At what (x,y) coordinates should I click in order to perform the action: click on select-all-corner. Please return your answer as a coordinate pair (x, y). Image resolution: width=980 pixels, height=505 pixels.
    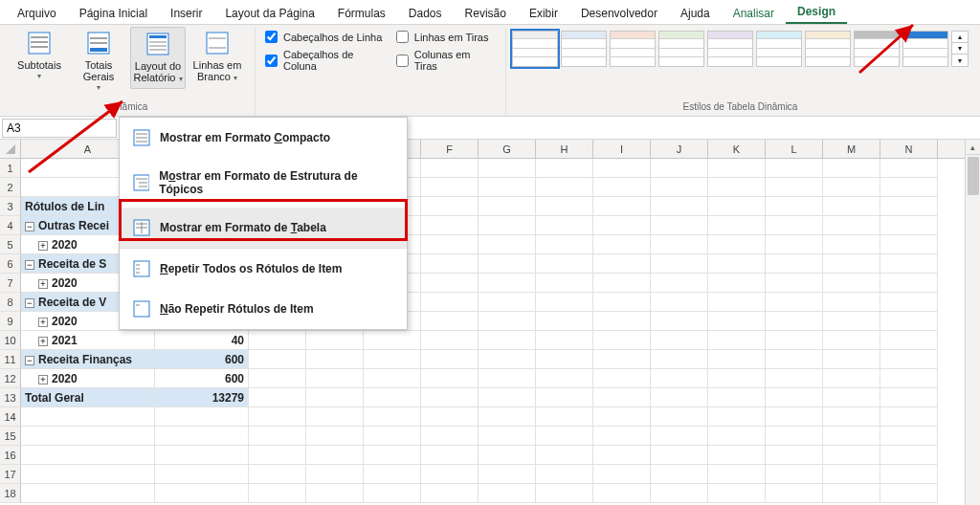
    Looking at the image, I should click on (11, 149).